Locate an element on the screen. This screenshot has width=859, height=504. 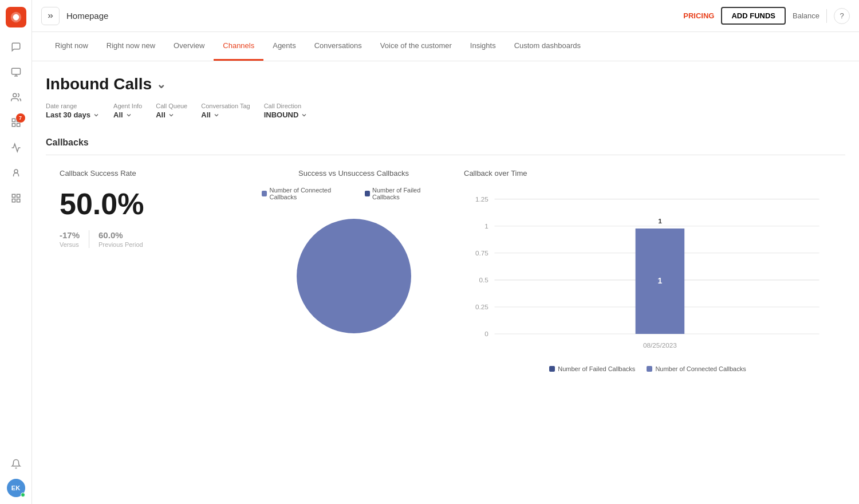
page-header: Inbound Calls ⌄ is located at coordinates (446, 77).